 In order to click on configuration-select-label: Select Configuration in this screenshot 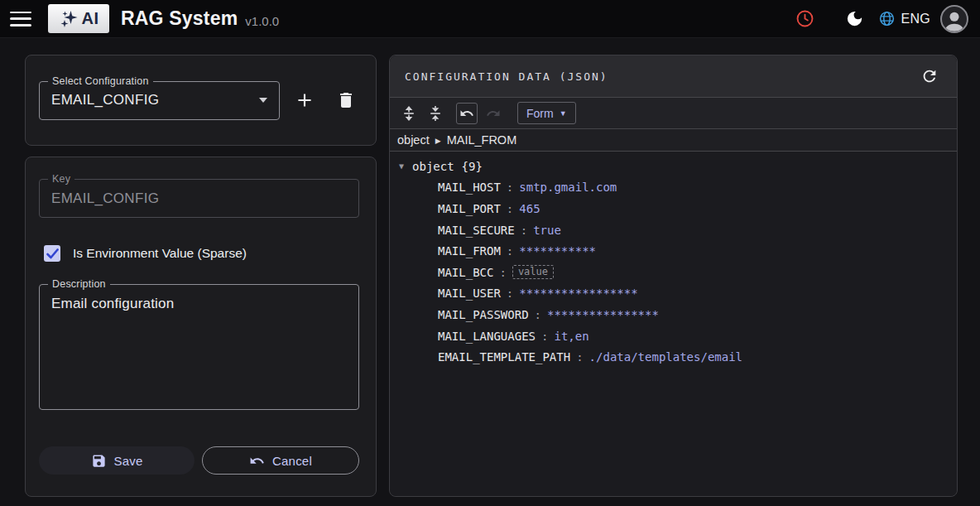, I will do `click(101, 81)`.